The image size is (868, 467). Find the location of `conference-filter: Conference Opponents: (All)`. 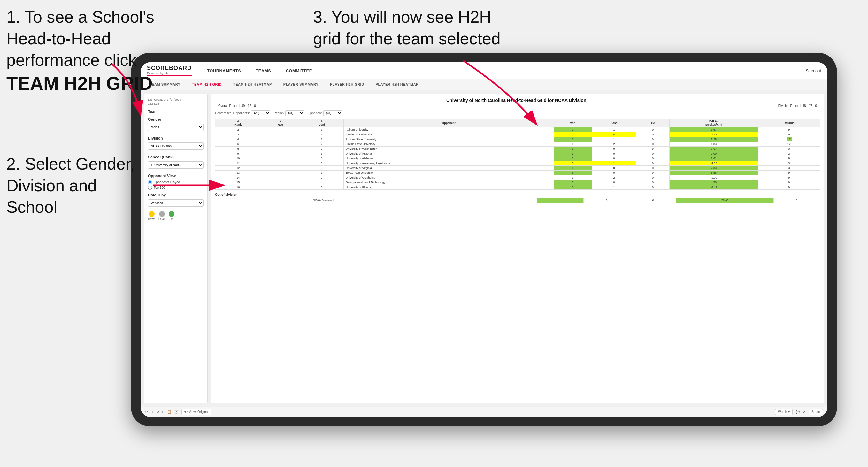

conference-filter: Conference Opponents: (All) is located at coordinates (243, 113).